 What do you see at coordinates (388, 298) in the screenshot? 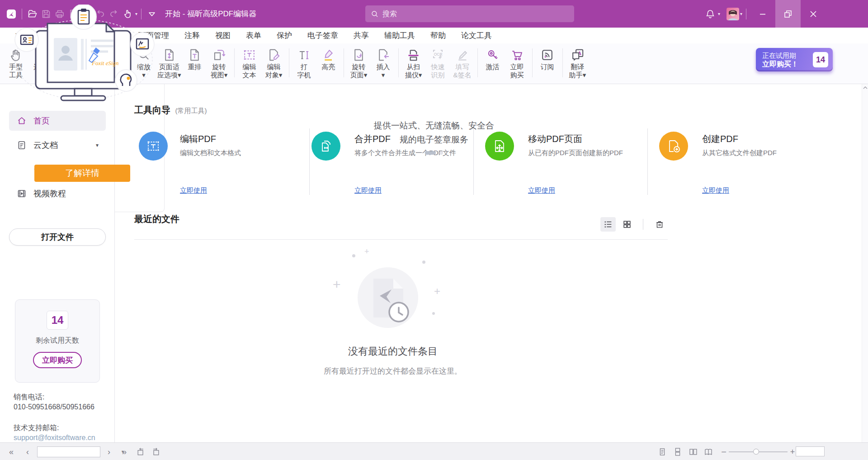
I see `empty-state-illustration` at bounding box center [388, 298].